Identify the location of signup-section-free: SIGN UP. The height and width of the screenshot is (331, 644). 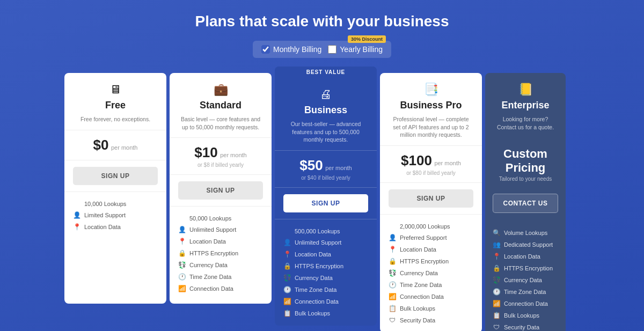
(115, 176).